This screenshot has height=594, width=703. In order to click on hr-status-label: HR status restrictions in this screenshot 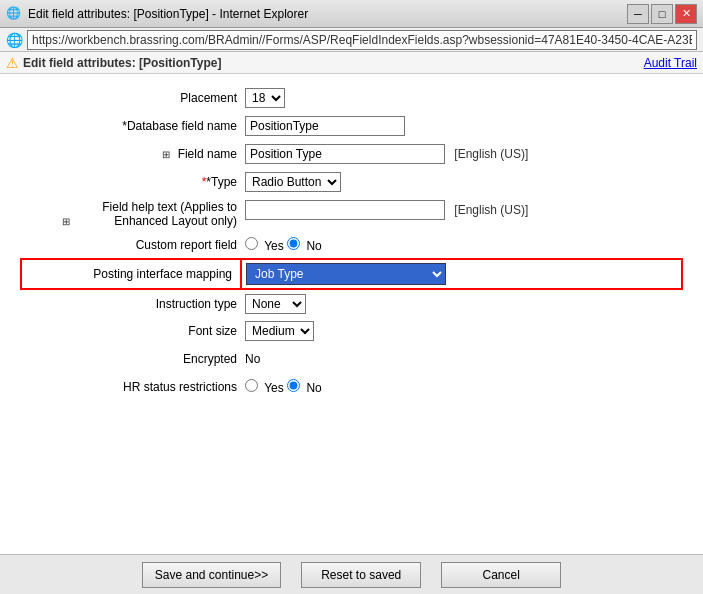, I will do `click(131, 387)`.